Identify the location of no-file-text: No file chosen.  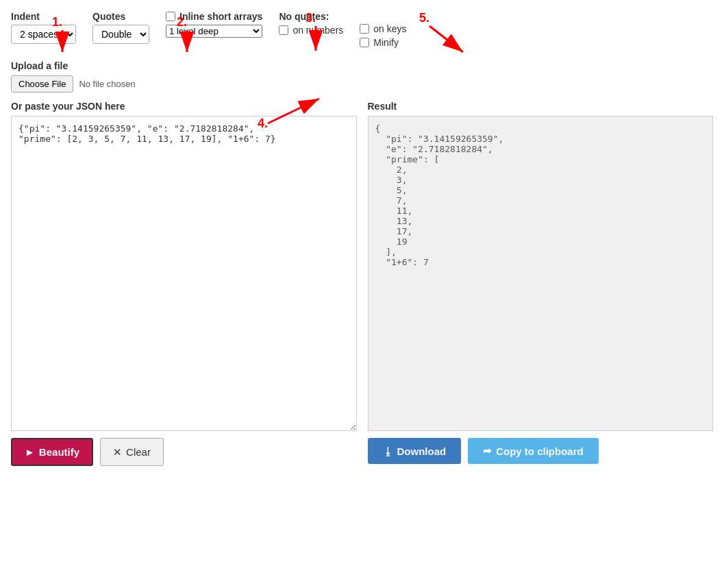
(107, 84).